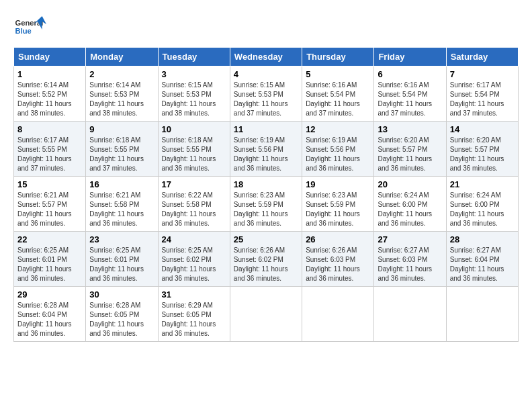 The height and width of the screenshot is (411, 532). Describe the element at coordinates (50, 57) in the screenshot. I see `weekday-header-sunday: Sunday` at that location.